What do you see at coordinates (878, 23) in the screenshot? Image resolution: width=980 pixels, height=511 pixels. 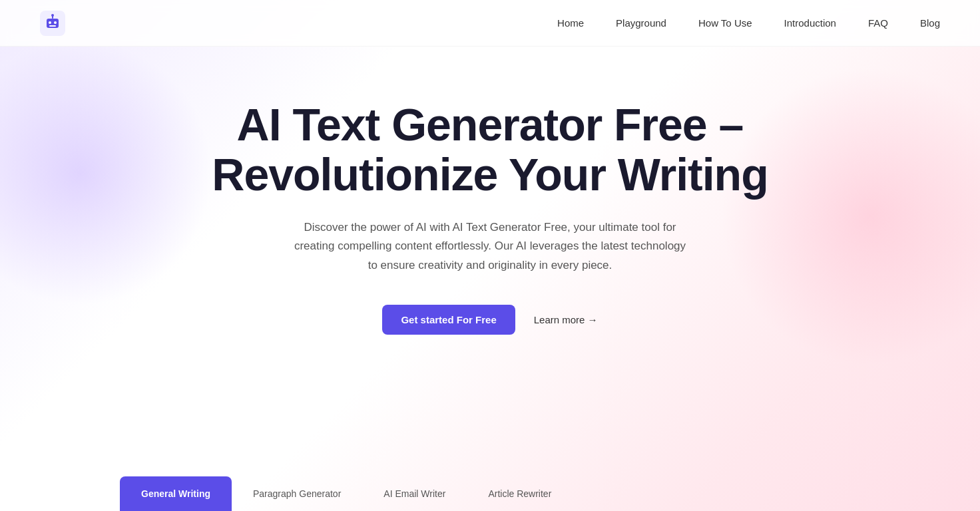 I see `nav-link-faq: FAQ` at bounding box center [878, 23].